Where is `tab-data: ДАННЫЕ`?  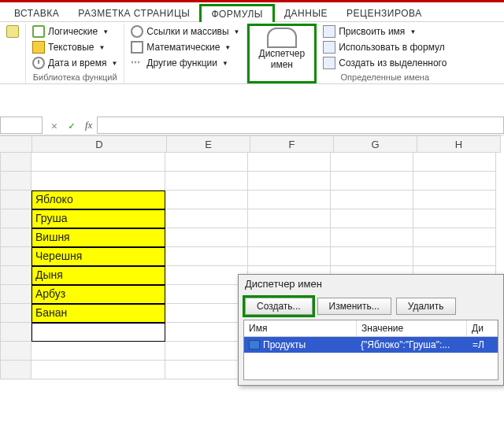 tab-data: ДАННЫЕ is located at coordinates (306, 13).